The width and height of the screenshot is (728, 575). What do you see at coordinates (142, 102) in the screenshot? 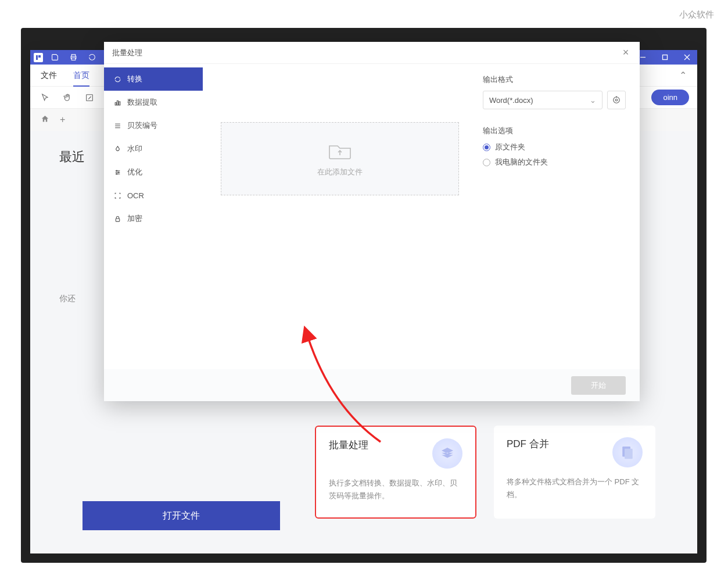
I see `sidebar-item-label: 数据提取` at bounding box center [142, 102].